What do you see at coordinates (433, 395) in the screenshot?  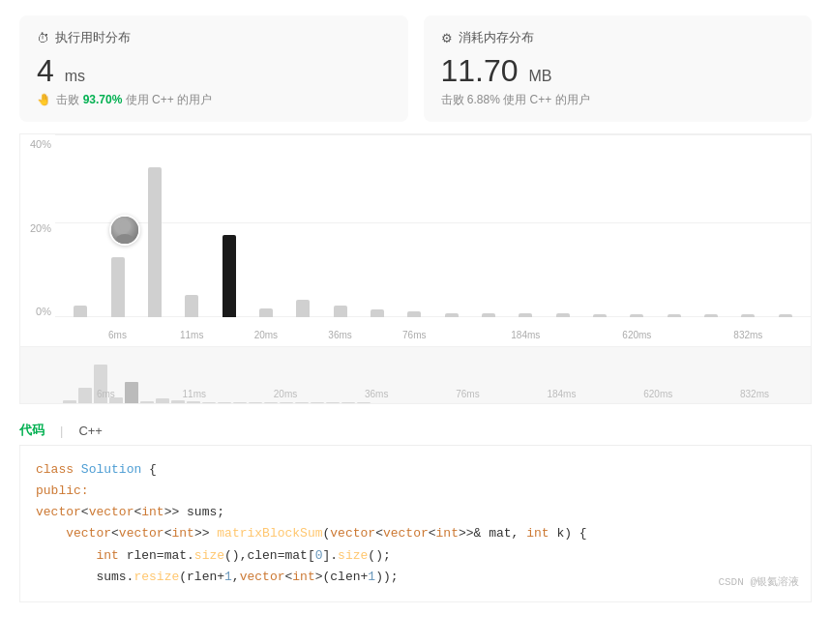 I see `mini-x-labels: 6ms 11ms 20ms 36ms 76ms 184ms 620ms 832m…` at bounding box center [433, 395].